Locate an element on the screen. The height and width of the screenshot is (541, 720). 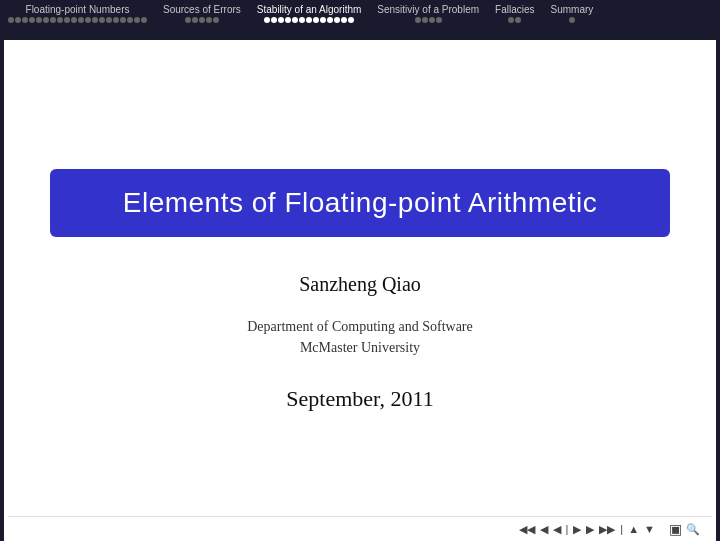
separator2: | is located at coordinates (622, 529).